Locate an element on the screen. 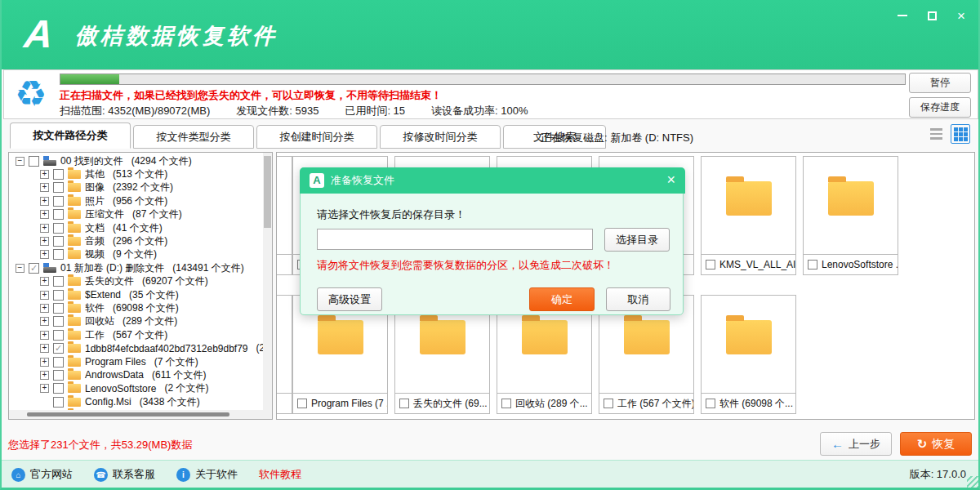 This screenshot has height=490, width=980. grid-view-icon is located at coordinates (960, 134).